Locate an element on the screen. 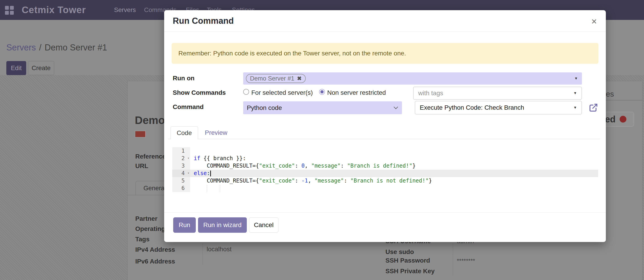  tab-bar-border is located at coordinates (384, 139).